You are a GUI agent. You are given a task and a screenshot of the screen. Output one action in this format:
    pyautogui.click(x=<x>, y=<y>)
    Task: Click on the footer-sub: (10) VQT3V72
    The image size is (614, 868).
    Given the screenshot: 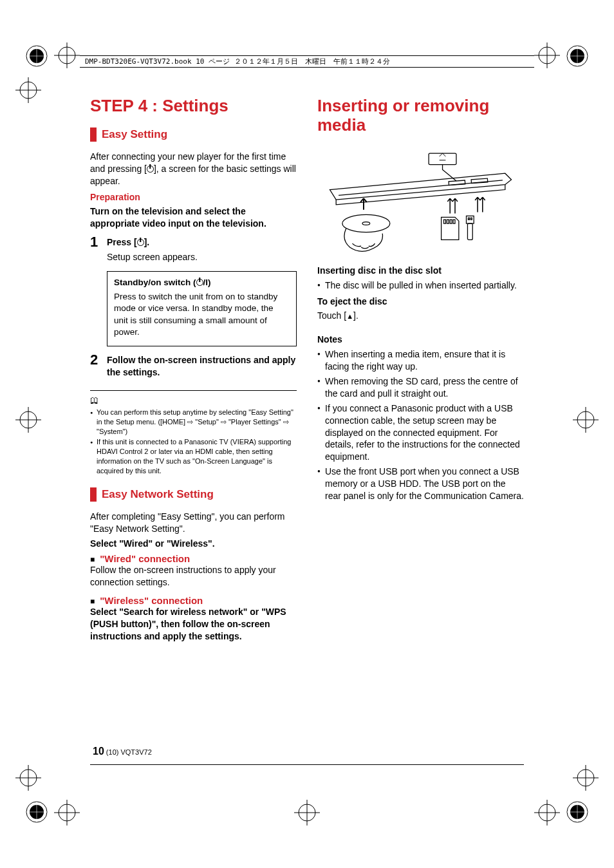 What is the action you would take?
    pyautogui.click(x=129, y=752)
    